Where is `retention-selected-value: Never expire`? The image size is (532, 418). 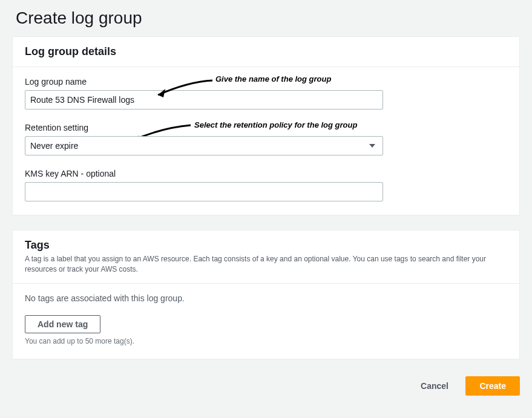 retention-selected-value: Never expire is located at coordinates (200, 146).